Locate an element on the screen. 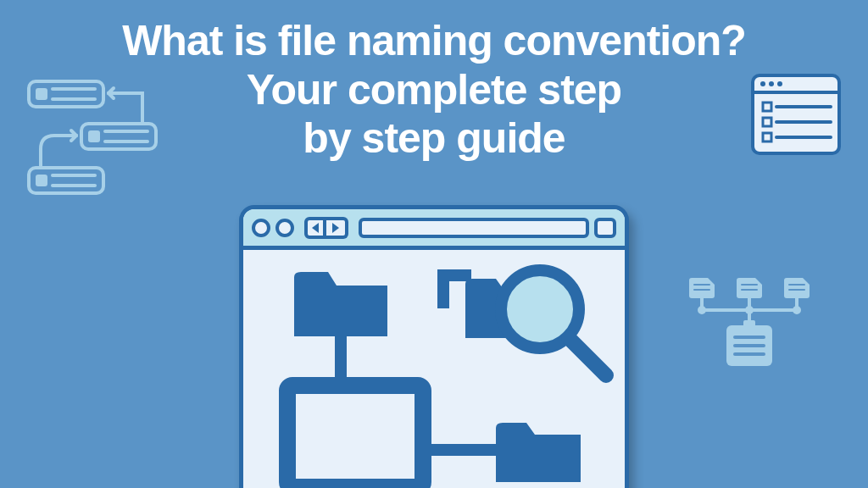  flow-cards-icon is located at coordinates (100, 141).